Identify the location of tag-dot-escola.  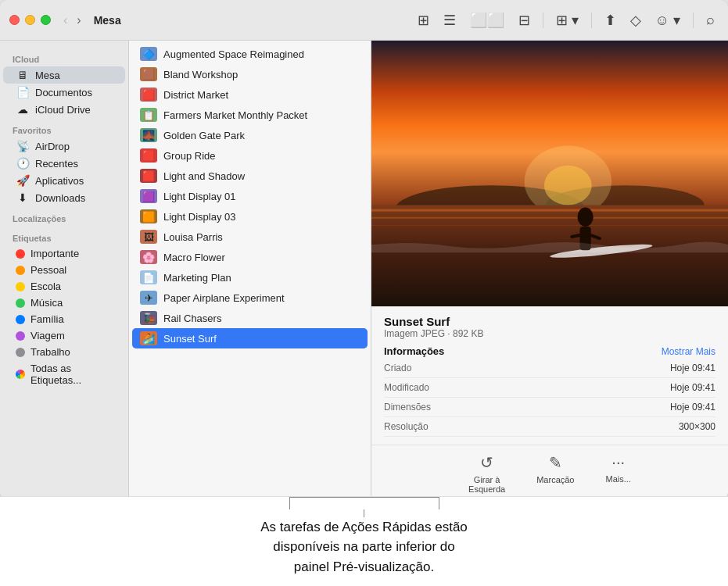
(20, 287).